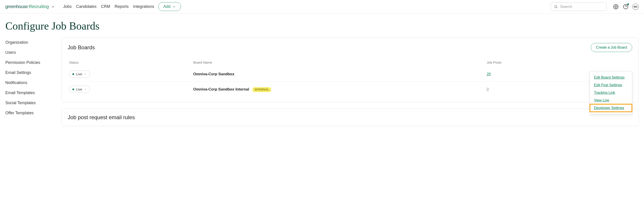  Describe the element at coordinates (350, 117) in the screenshot. I see `rules-panel: Job post request email rules` at that location.